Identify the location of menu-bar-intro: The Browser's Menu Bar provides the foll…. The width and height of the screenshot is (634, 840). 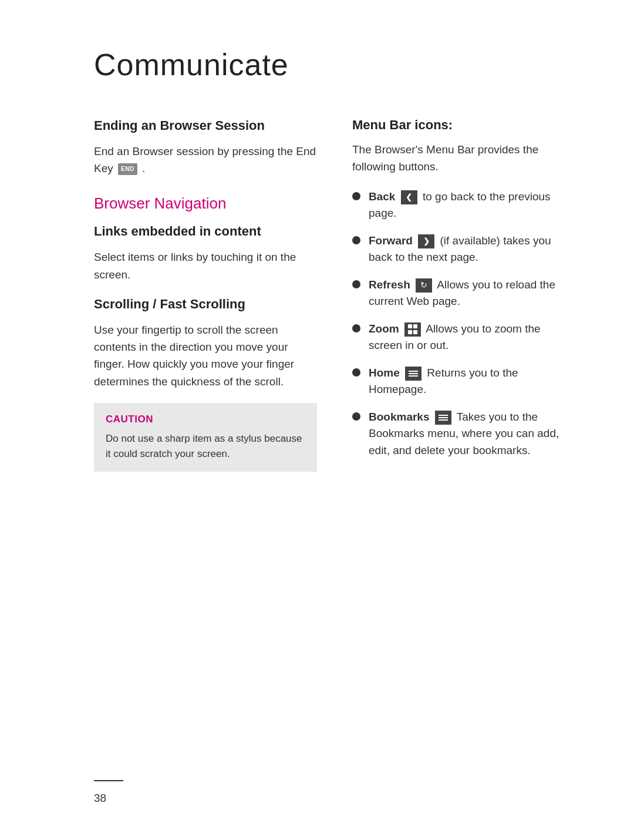
(464, 159).